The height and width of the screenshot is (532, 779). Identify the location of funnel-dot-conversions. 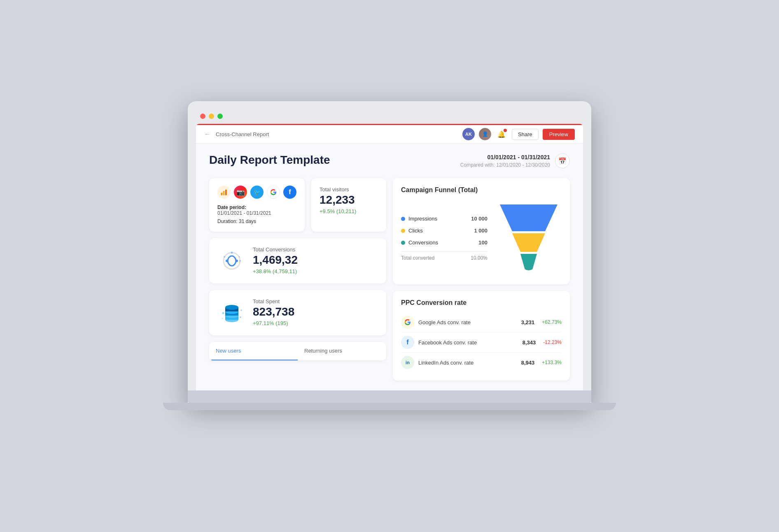
(403, 243).